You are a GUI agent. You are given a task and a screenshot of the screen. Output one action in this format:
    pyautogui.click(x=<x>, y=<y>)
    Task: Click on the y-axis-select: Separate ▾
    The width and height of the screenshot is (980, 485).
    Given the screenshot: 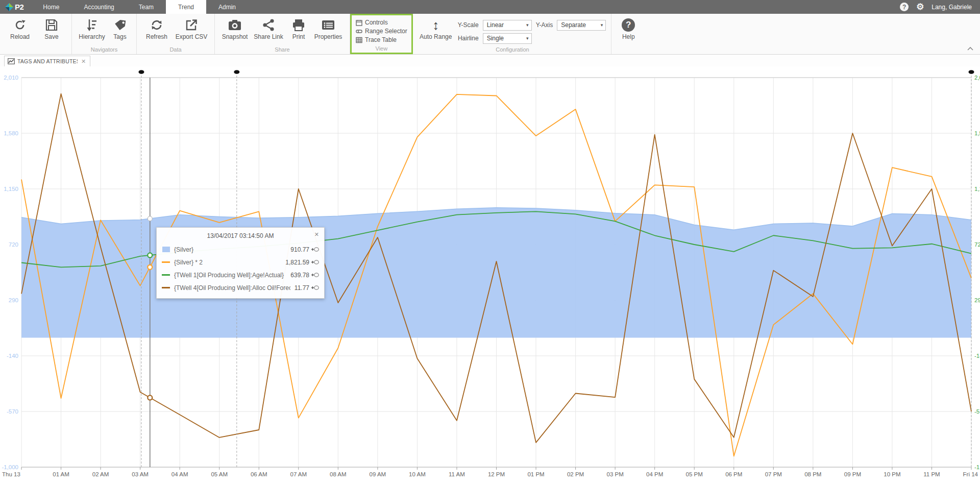 What is the action you would take?
    pyautogui.click(x=581, y=26)
    